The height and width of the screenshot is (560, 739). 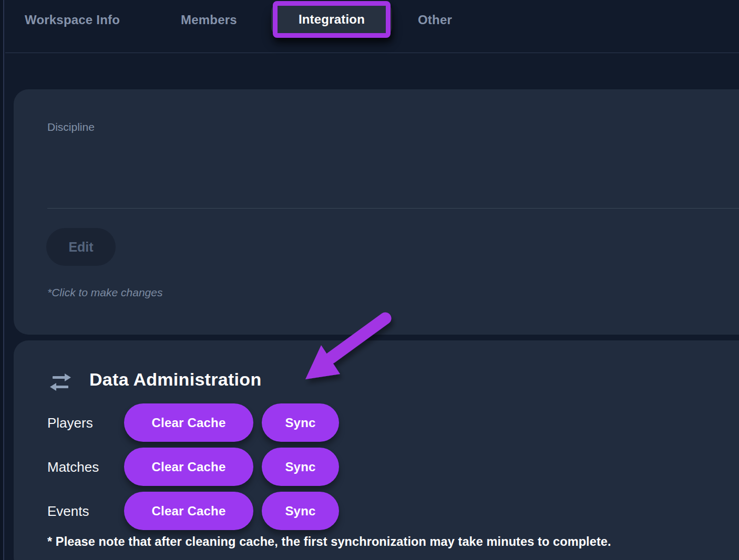 I want to click on tab-integration: Integration, so click(x=332, y=19).